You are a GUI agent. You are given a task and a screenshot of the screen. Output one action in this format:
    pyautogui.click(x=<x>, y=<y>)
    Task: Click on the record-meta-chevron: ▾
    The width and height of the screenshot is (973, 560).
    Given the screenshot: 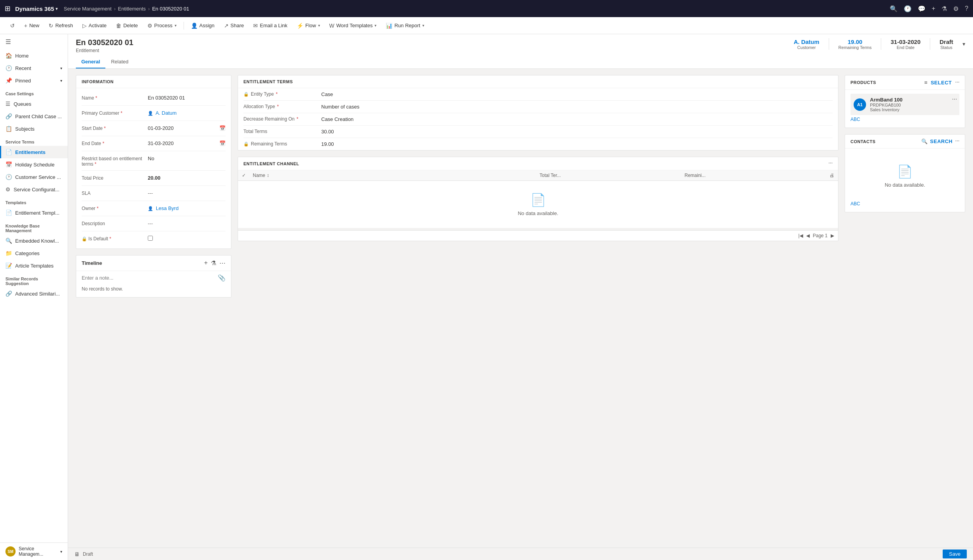 What is the action you would take?
    pyautogui.click(x=964, y=44)
    